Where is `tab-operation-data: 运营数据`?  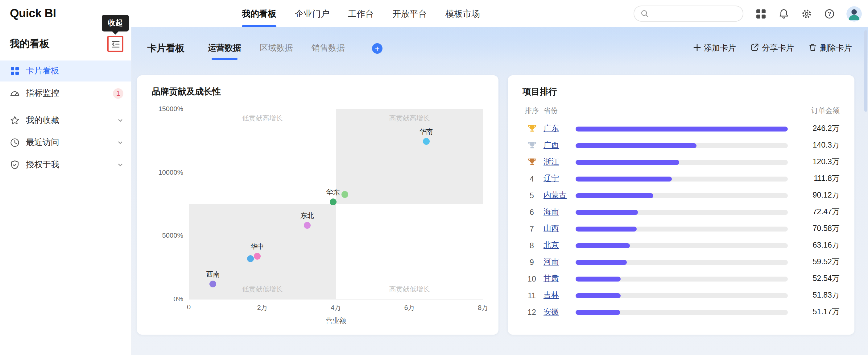
tab-operation-data: 运营数据 is located at coordinates (224, 48).